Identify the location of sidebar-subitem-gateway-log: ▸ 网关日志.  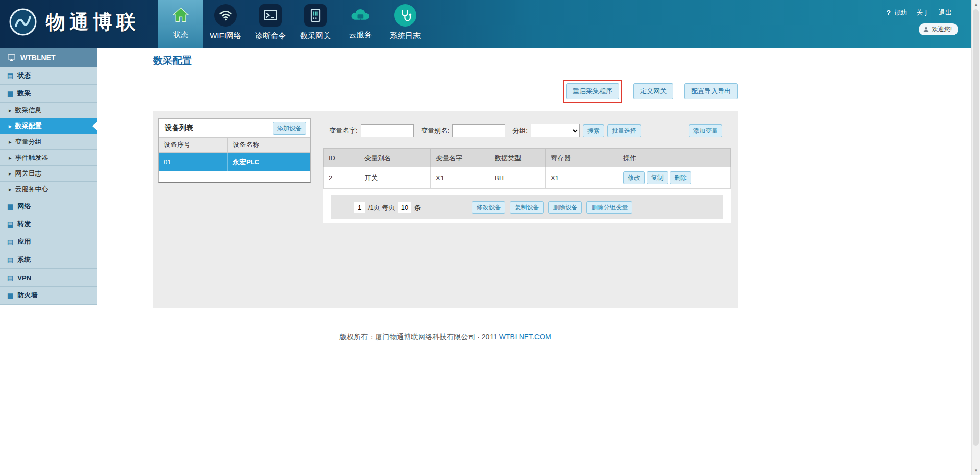
(48, 173).